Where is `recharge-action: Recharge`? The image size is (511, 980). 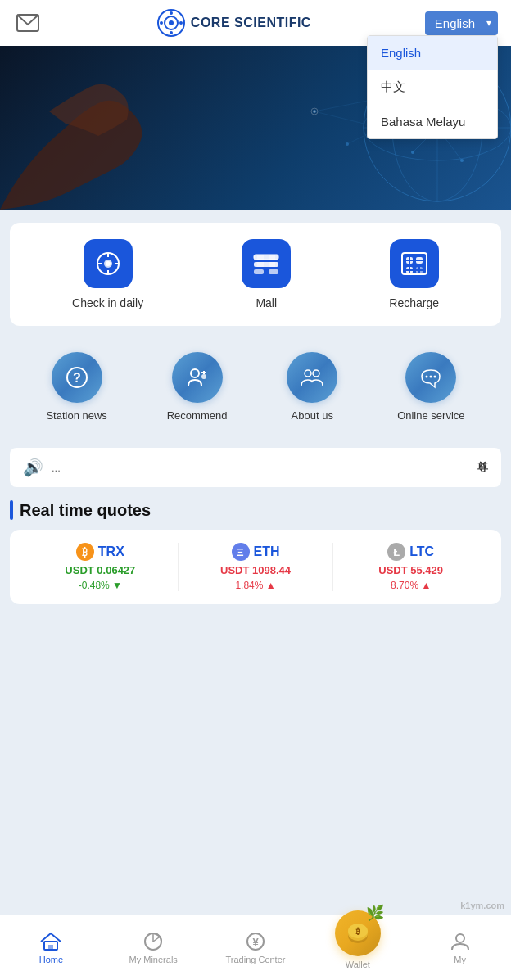 recharge-action: Recharge is located at coordinates (414, 274).